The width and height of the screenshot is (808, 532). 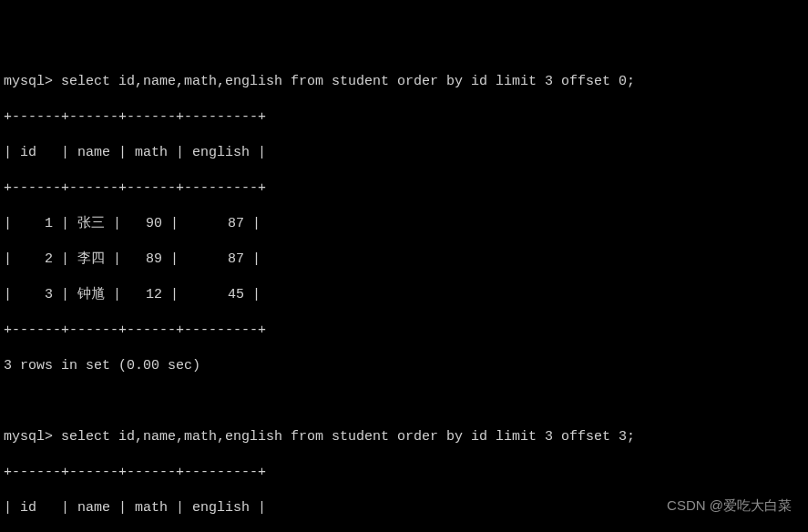 I want to click on table-row: | 1 | 张三 | 90 | 87 |, so click(x=404, y=224).